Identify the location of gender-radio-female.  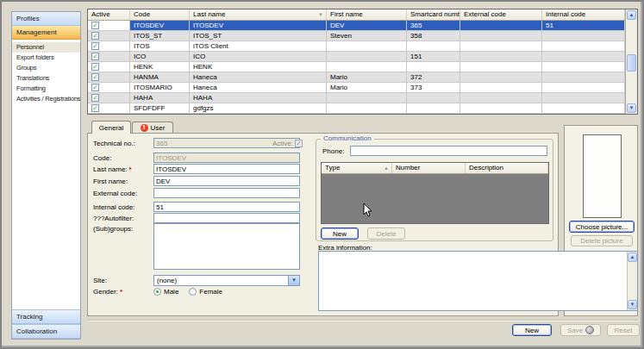
(193, 291).